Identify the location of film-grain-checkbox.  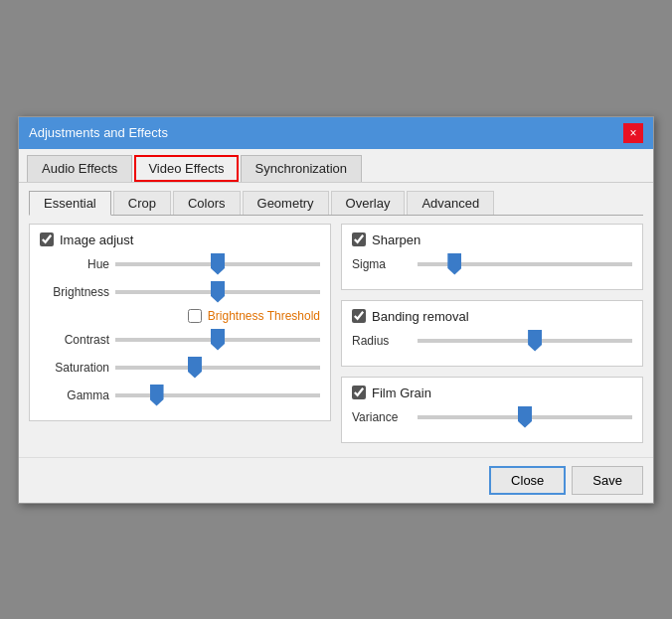
(359, 392).